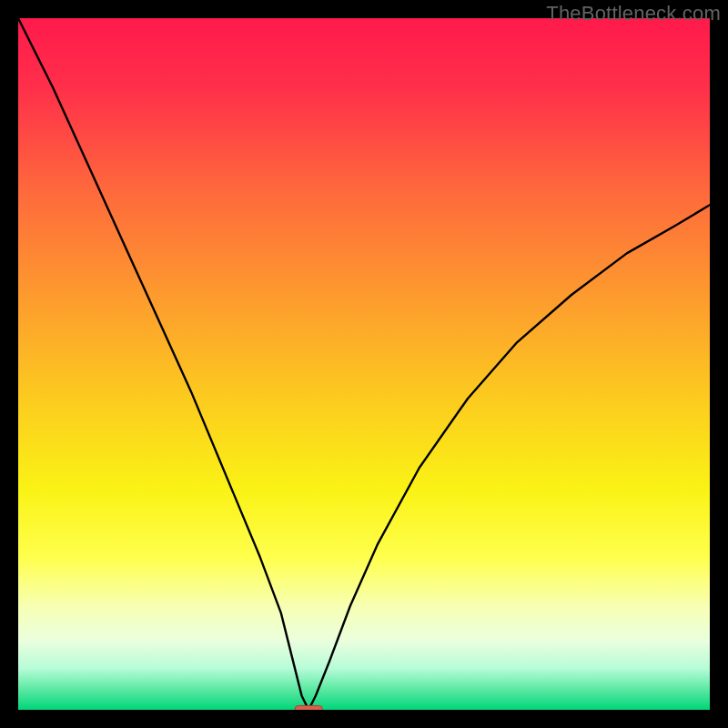 This screenshot has height=728, width=728. What do you see at coordinates (633, 14) in the screenshot?
I see `watermark-text: TheBottleneck.com` at bounding box center [633, 14].